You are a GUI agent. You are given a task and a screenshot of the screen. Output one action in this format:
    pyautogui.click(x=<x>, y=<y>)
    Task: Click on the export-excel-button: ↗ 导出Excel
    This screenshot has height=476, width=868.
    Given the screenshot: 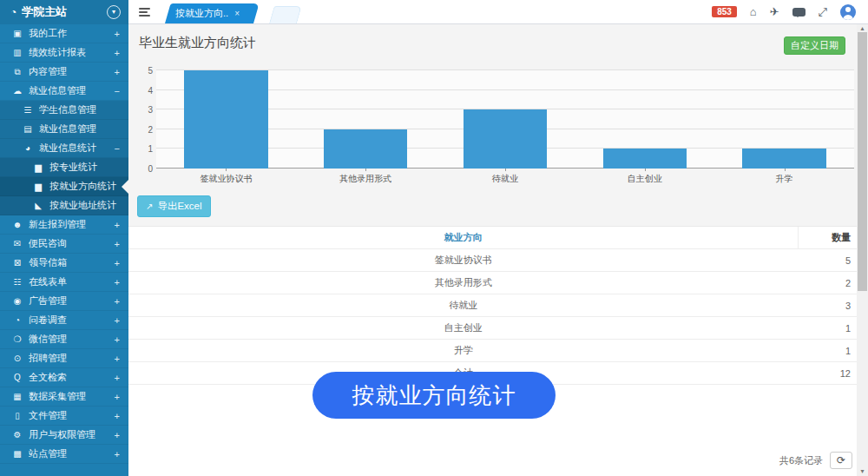 What is the action you would take?
    pyautogui.click(x=174, y=207)
    